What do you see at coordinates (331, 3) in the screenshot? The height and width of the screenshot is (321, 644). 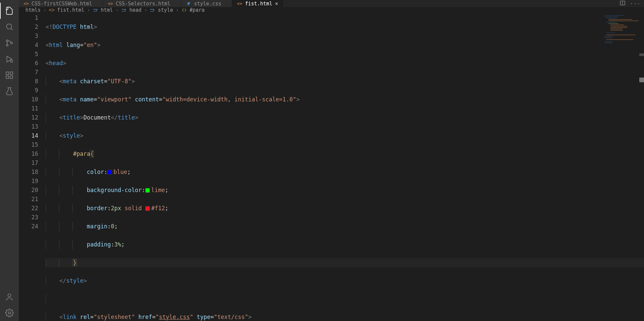 I see `editor-tabs: <> CSS-firstCSSWeb.html × <> CSS-Selecto…` at bounding box center [331, 3].